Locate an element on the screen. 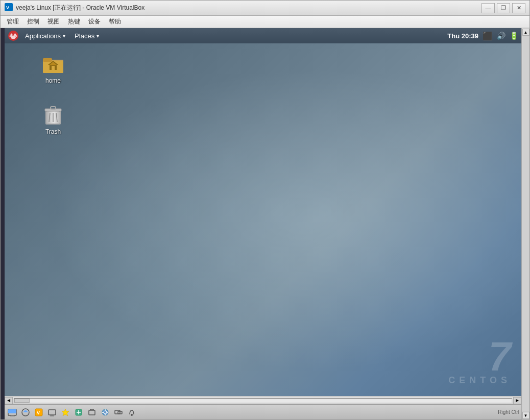  left-resize-bar is located at coordinates (3, 224).